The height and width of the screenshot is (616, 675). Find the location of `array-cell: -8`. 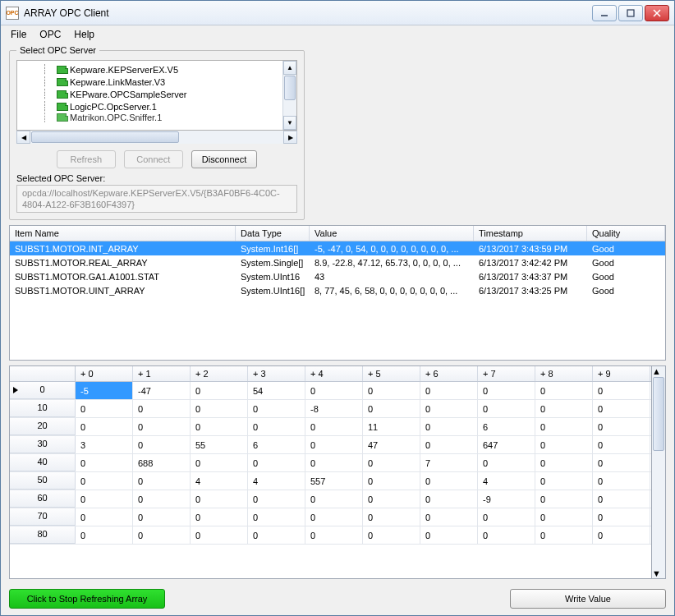

array-cell: -8 is located at coordinates (334, 409).